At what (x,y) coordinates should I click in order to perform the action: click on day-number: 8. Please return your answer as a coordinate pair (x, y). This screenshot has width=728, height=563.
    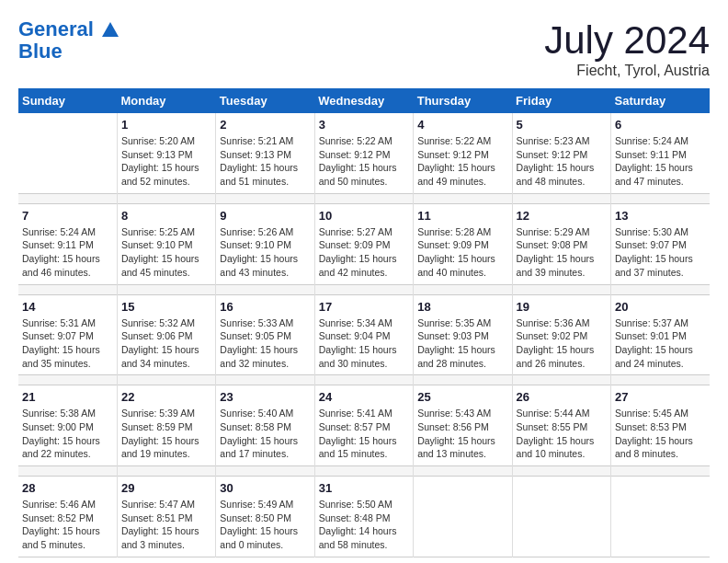
    Looking at the image, I should click on (166, 215).